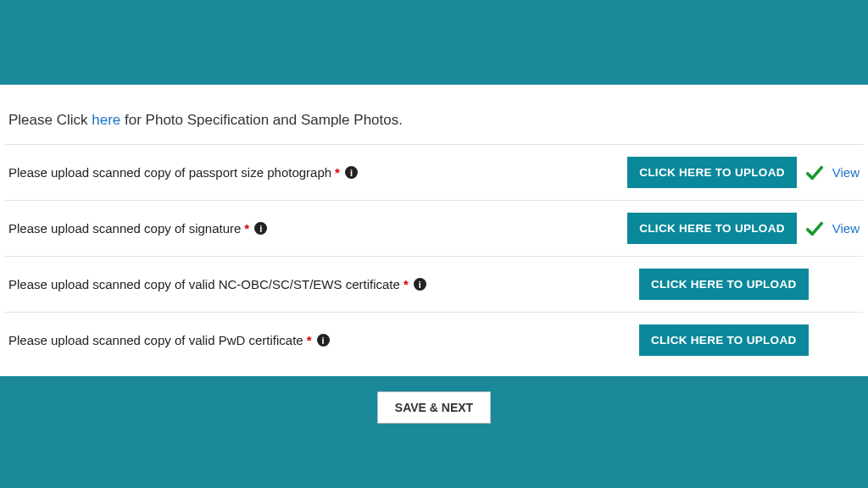  Describe the element at coordinates (434, 172) in the screenshot. I see `upload-row-photograph: Please upload scanned copy of passport s…` at that location.